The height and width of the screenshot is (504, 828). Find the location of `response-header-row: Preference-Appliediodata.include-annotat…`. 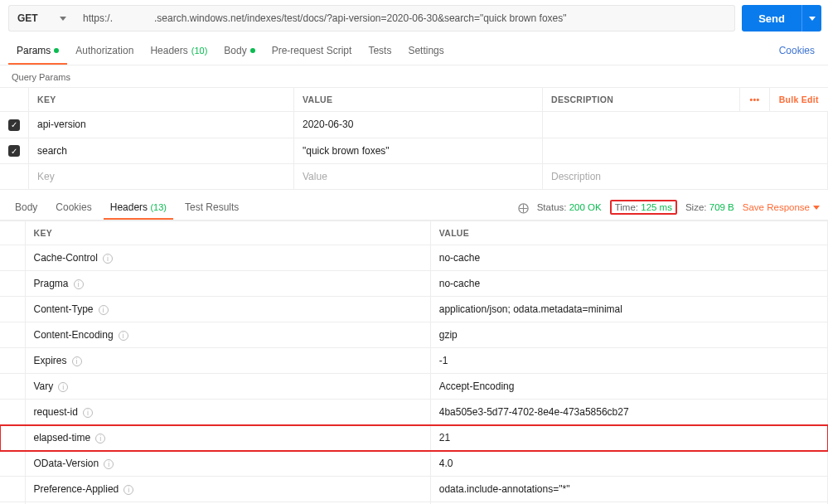

response-header-row: Preference-Appliediodata.include-annotat… is located at coordinates (414, 489).